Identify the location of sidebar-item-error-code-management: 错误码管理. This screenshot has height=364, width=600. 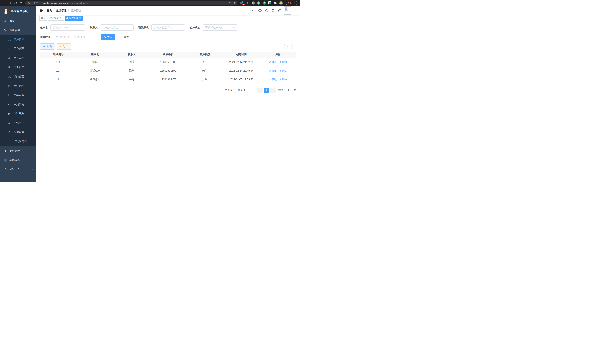
(18, 141).